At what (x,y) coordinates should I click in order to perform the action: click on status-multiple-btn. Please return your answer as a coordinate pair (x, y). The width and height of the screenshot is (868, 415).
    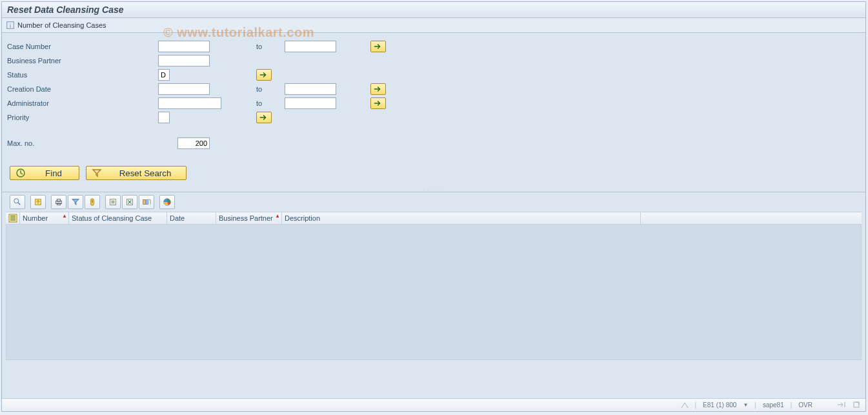
    Looking at the image, I should click on (264, 75).